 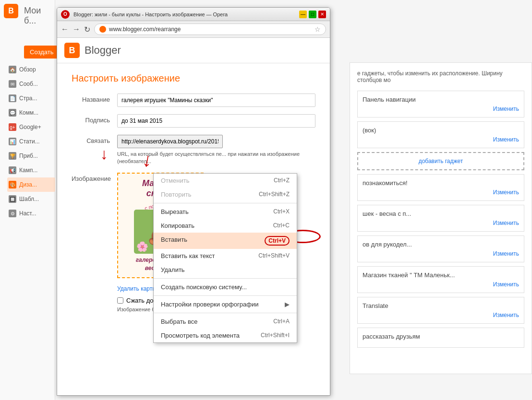 I want to click on link-input-container, so click(x=216, y=141).